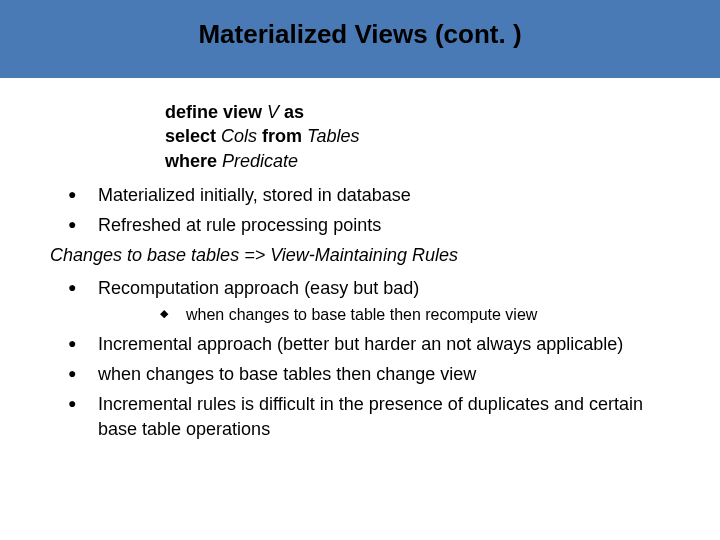  Describe the element at coordinates (418, 136) in the screenshot. I see `def-line-2: select Cols from Tables` at that location.